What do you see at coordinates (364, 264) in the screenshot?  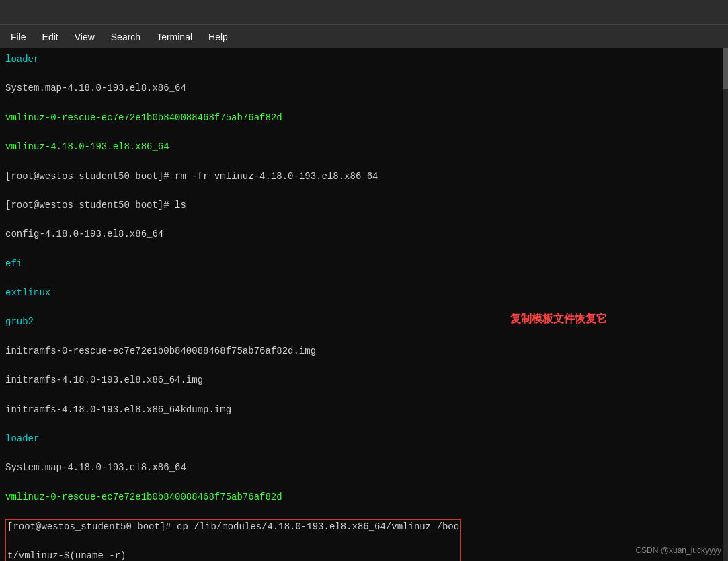 I see `terminal-line: efi` at bounding box center [364, 264].